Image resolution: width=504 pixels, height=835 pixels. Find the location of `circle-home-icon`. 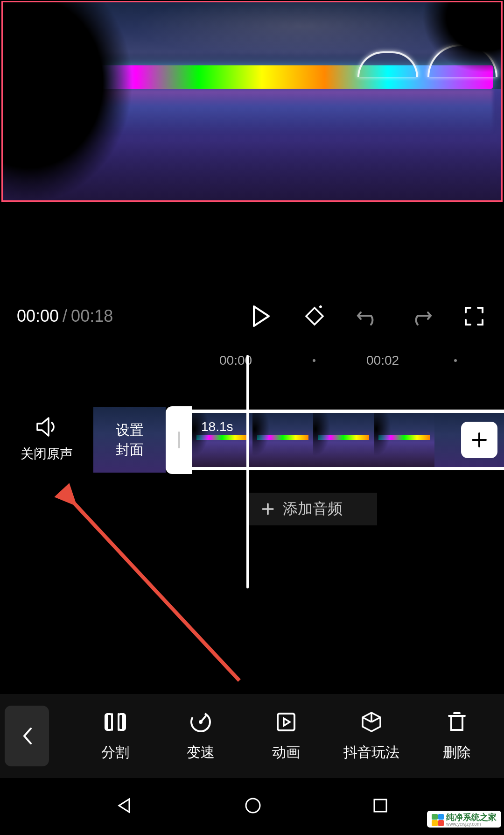

circle-home-icon is located at coordinates (253, 806).